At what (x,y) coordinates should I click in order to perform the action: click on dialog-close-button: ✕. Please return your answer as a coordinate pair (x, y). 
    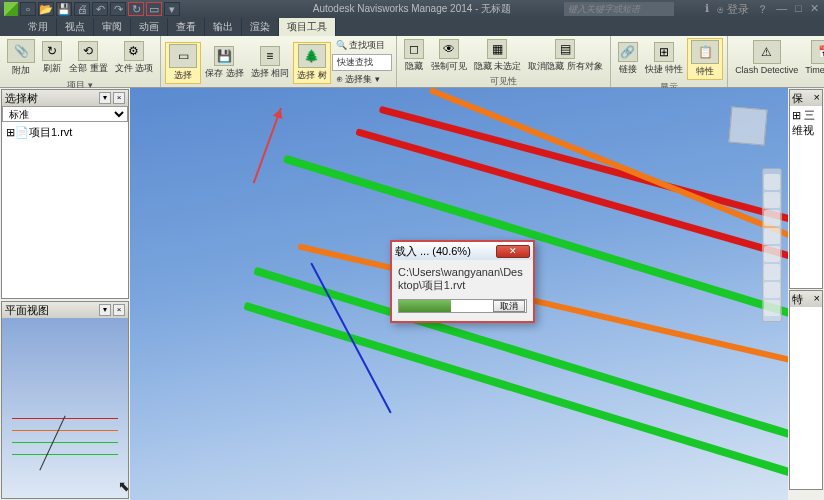
    Looking at the image, I should click on (513, 252).